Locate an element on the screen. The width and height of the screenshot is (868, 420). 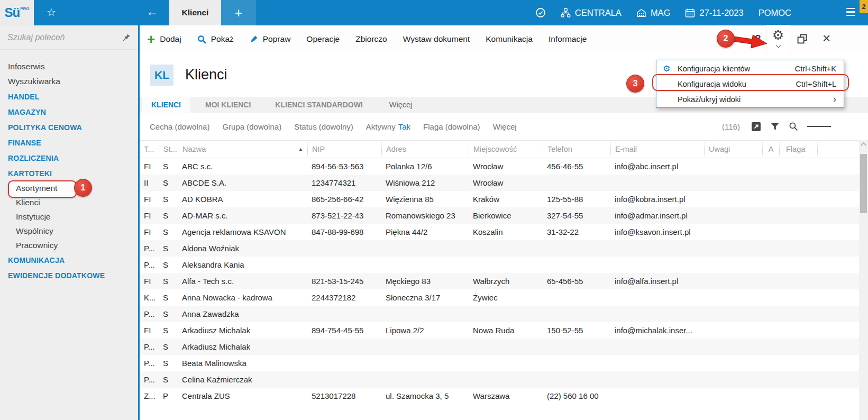
table-row: FI S Arkadiusz Michalak 894-754-45-55 Li… is located at coordinates (499, 330).